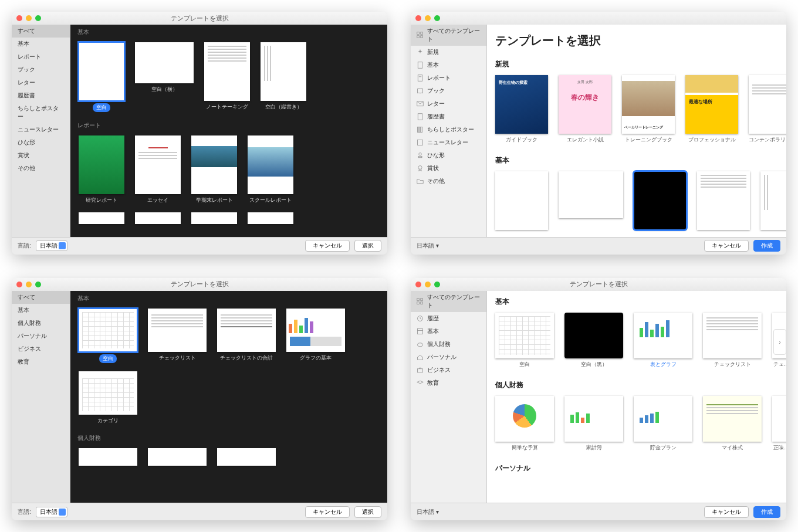  Describe the element at coordinates (418, 18) in the screenshot. I see `close-icon` at that location.